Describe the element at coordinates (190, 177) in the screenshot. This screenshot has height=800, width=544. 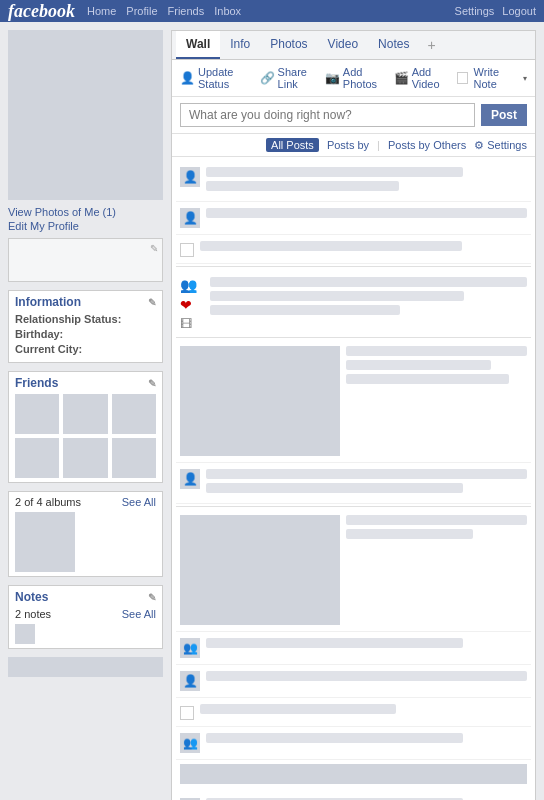
I see `feed-avatar-1: 👤` at that location.